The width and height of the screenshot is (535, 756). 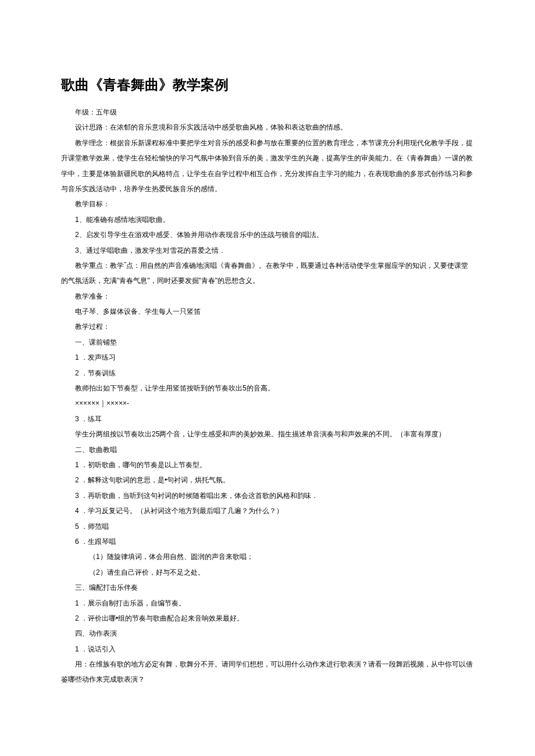 What do you see at coordinates (268, 204) in the screenshot?
I see `goals-label: 教学目标：` at bounding box center [268, 204].